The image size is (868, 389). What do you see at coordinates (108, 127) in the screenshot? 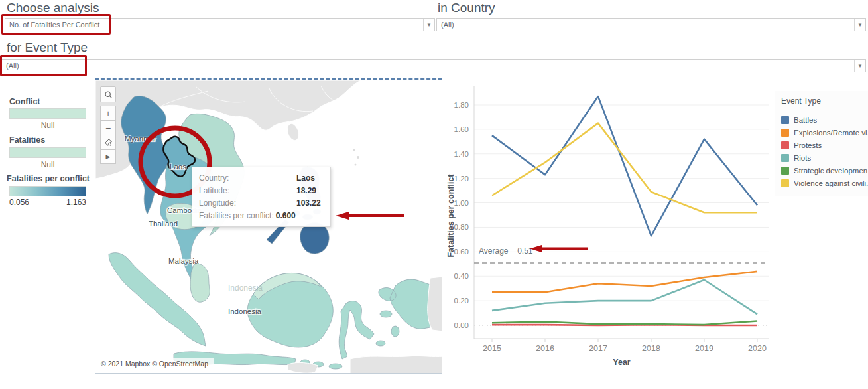
I see `zoom-out-button: −` at bounding box center [108, 127].